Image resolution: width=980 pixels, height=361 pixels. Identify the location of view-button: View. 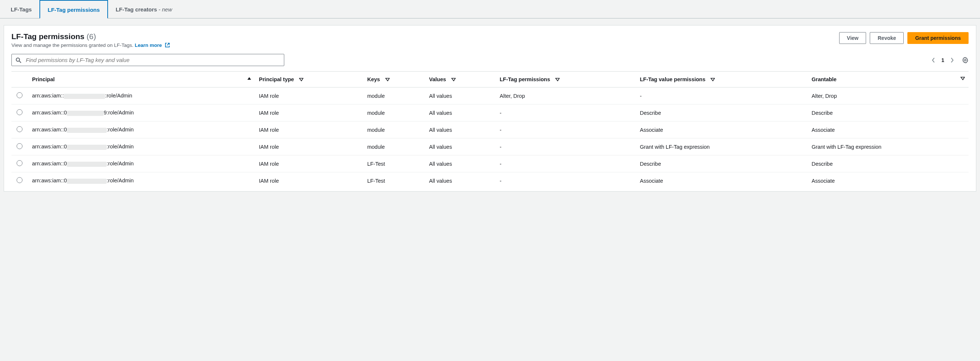
(853, 38).